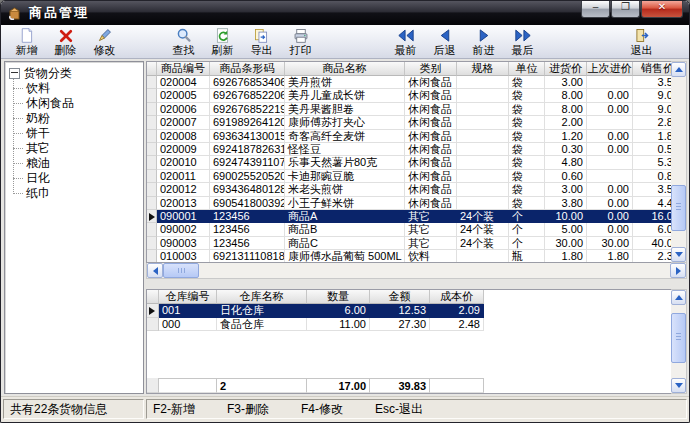  I want to click on cell: 020006, so click(184, 110).